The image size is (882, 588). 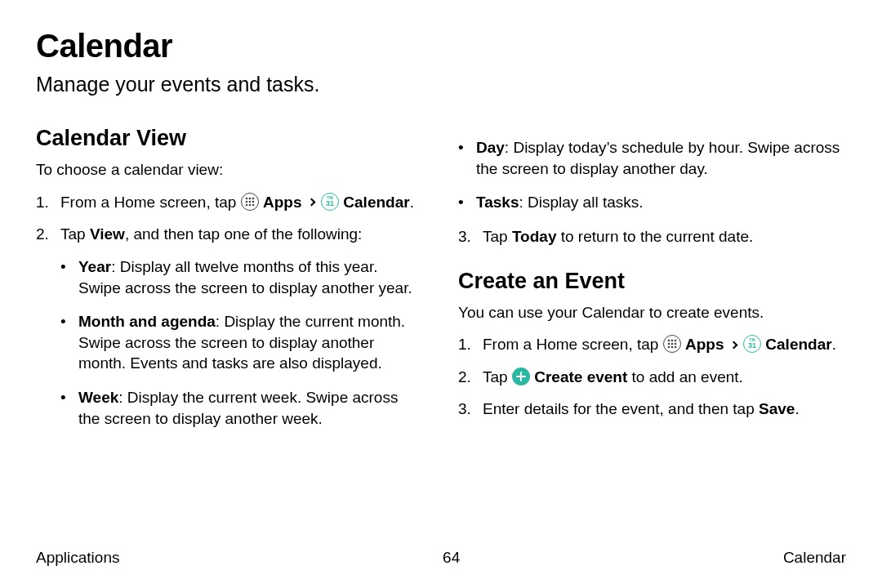 What do you see at coordinates (652, 377) in the screenshot?
I see `steps-list: From a Home screen, tap Apps TM 31 Calen…` at bounding box center [652, 377].